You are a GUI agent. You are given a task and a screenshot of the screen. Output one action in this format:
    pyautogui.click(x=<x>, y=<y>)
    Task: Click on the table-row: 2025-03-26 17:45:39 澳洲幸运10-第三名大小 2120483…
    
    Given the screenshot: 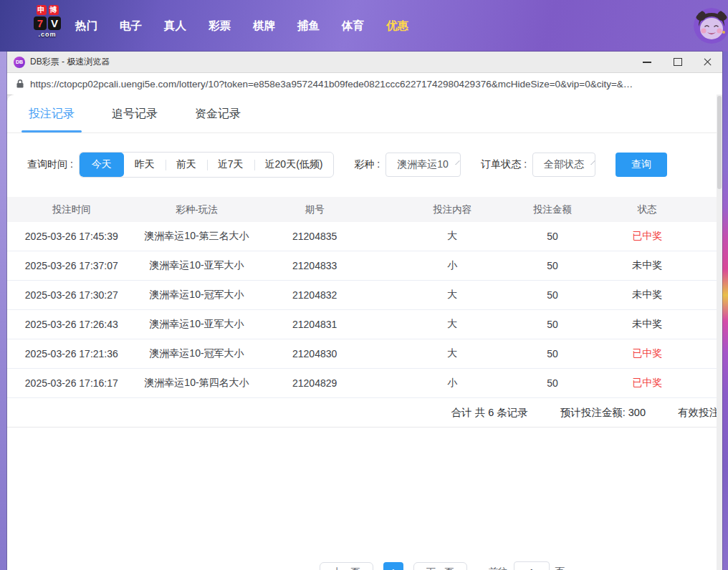 What is the action you would take?
    pyautogui.click(x=365, y=236)
    